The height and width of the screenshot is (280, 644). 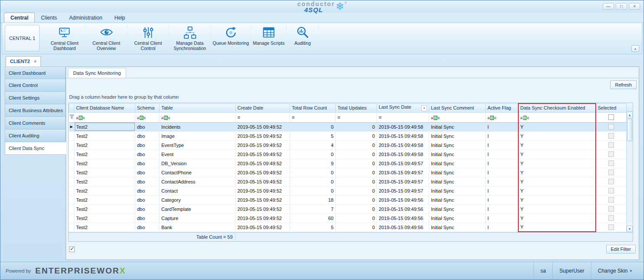 I want to click on cell-table: Incidents, so click(x=197, y=127).